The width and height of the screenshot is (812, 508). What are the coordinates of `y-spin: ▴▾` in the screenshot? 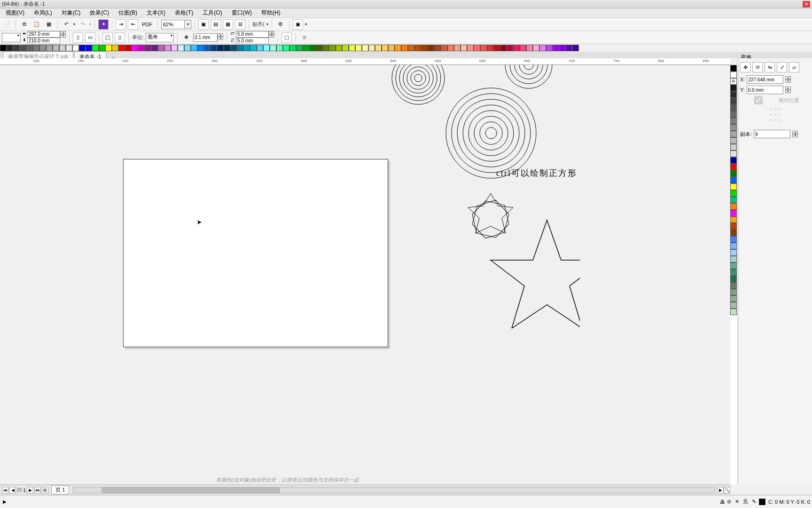 It's located at (788, 90).